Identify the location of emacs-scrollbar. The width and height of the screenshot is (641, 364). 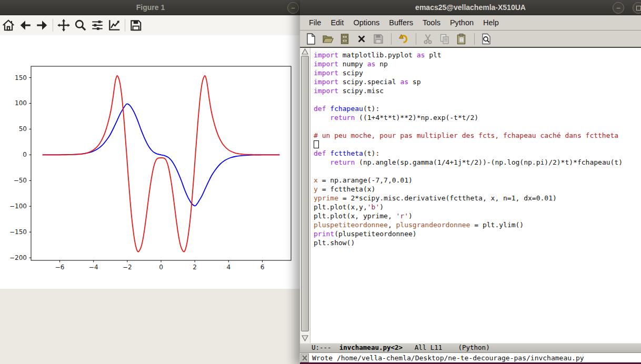
(305, 196).